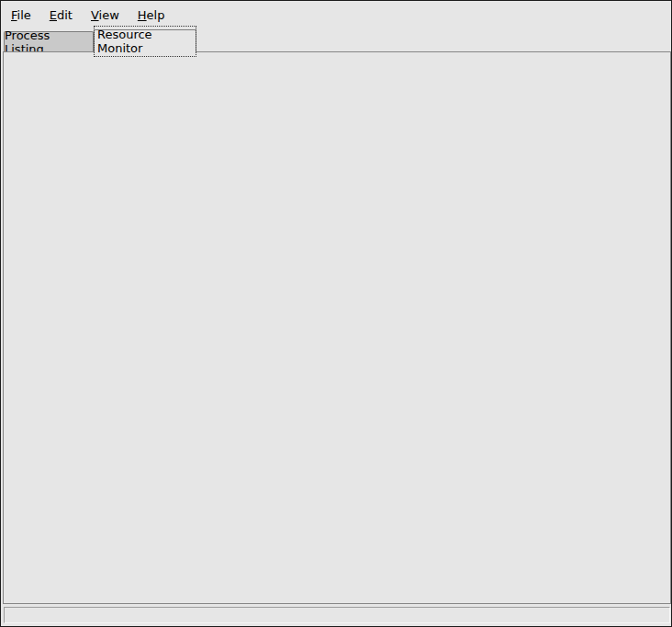  Describe the element at coordinates (62, 16) in the screenshot. I see `menu-edit: Edit` at that location.